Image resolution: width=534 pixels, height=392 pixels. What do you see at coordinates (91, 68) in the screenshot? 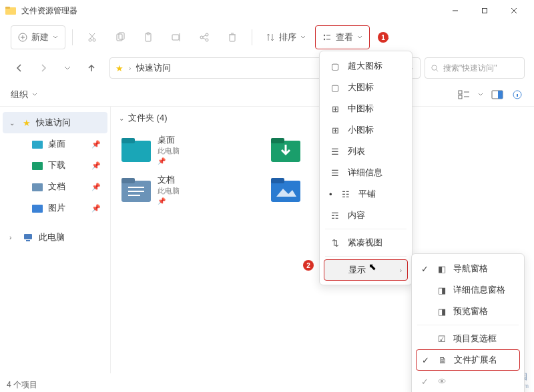
I see `up-button` at bounding box center [91, 68].